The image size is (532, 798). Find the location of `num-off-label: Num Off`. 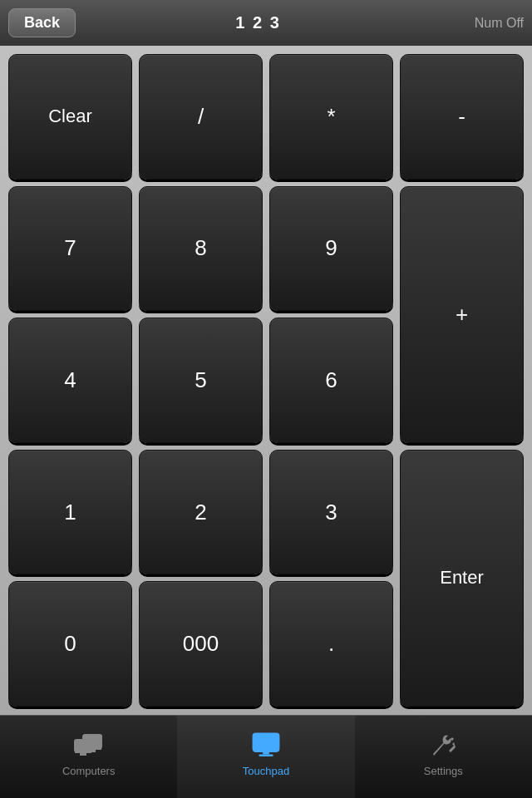

num-off-label: Num Off is located at coordinates (482, 23).